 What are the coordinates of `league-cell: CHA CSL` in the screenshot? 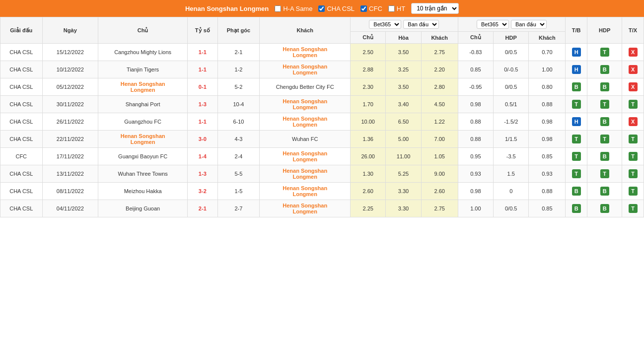 It's located at (22, 87).